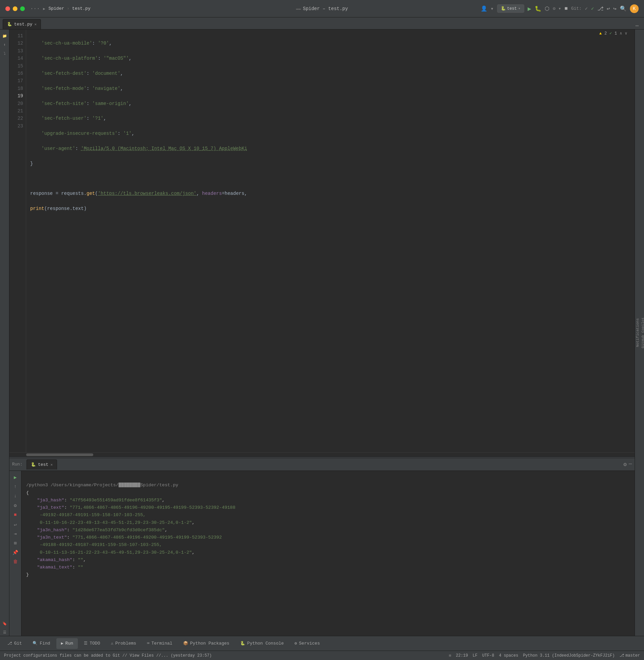 The image size is (644, 660). What do you see at coordinates (54, 560) in the screenshot?
I see `output-akamai-hash-key: "akamai_hash"` at bounding box center [54, 560].